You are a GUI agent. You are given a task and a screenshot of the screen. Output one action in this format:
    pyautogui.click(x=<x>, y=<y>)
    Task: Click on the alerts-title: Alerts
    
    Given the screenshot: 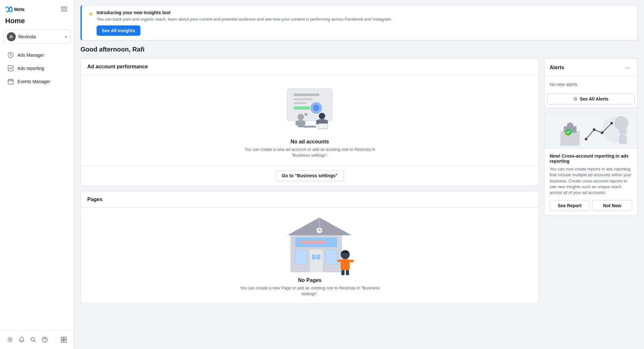 What is the action you would take?
    pyautogui.click(x=557, y=68)
    